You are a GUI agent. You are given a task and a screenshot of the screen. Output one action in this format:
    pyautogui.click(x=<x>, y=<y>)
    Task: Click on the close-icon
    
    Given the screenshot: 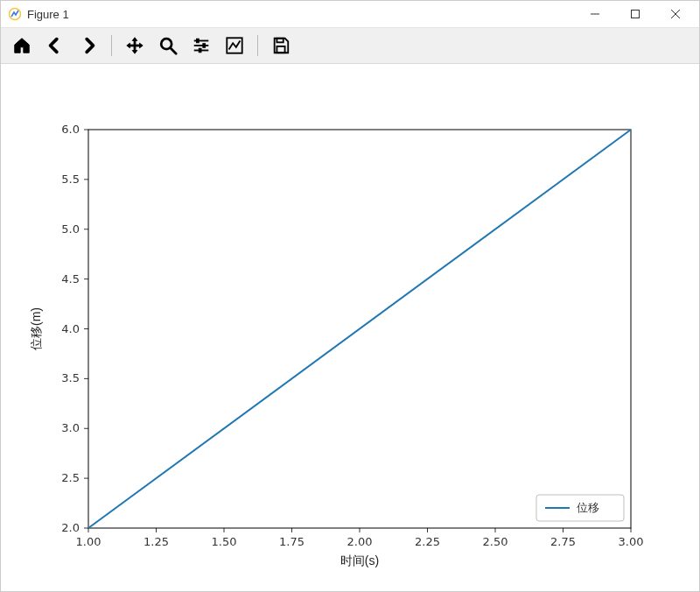 What is the action you would take?
    pyautogui.click(x=676, y=14)
    